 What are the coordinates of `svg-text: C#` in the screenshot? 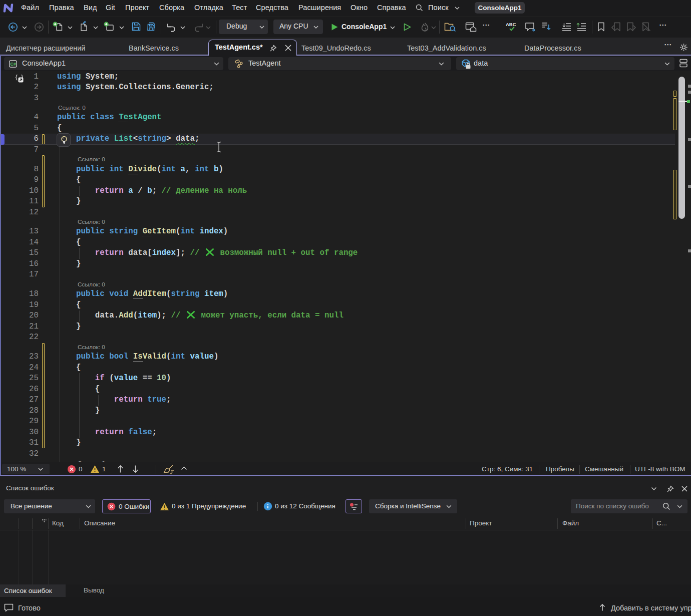 It's located at (13, 64).